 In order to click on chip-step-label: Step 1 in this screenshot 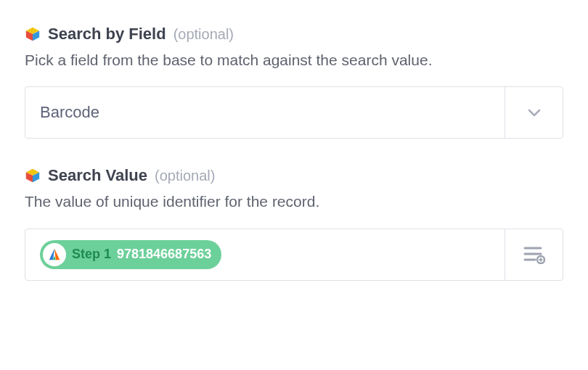, I will do `click(91, 254)`.